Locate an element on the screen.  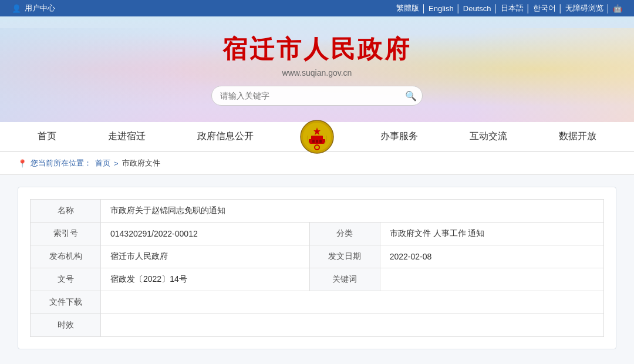
nav-bar: 首页 走进宿迁 政府信息公开 办事服务 互动交流 数据开放 is located at coordinates (317, 137).